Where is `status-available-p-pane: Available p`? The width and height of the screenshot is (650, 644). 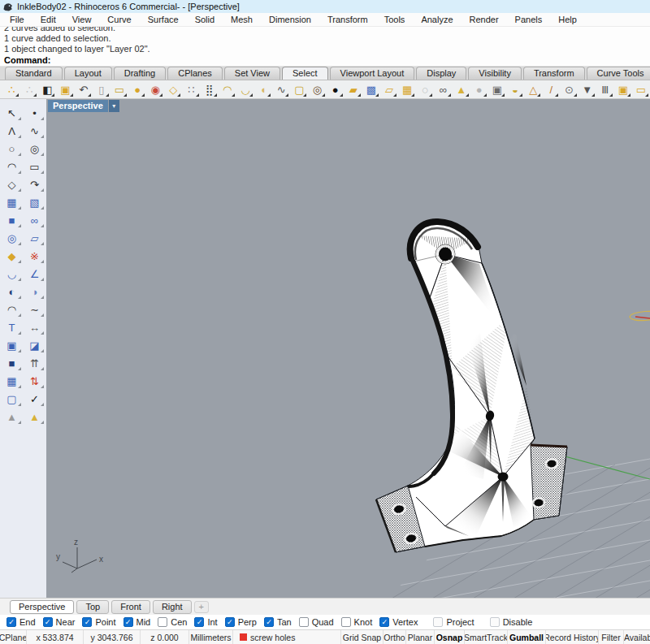
status-available-p-pane: Available p is located at coordinates (637, 637).